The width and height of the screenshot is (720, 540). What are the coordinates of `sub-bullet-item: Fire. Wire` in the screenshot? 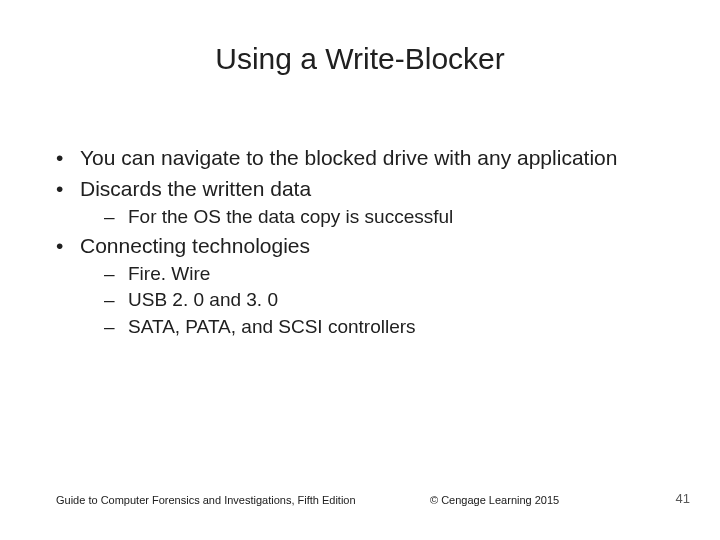 It's located at (378, 274).